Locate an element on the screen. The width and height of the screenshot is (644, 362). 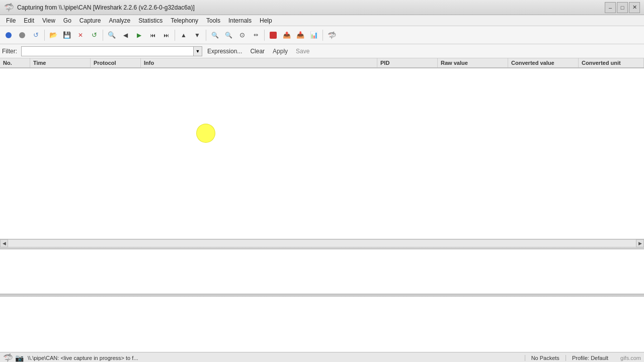
app-icon: 🦈 is located at coordinates (9, 7).